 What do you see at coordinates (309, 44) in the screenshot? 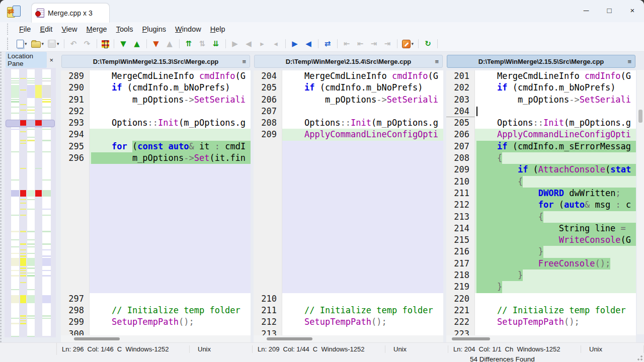
I see `copy-left-button: ◀` at bounding box center [309, 44].